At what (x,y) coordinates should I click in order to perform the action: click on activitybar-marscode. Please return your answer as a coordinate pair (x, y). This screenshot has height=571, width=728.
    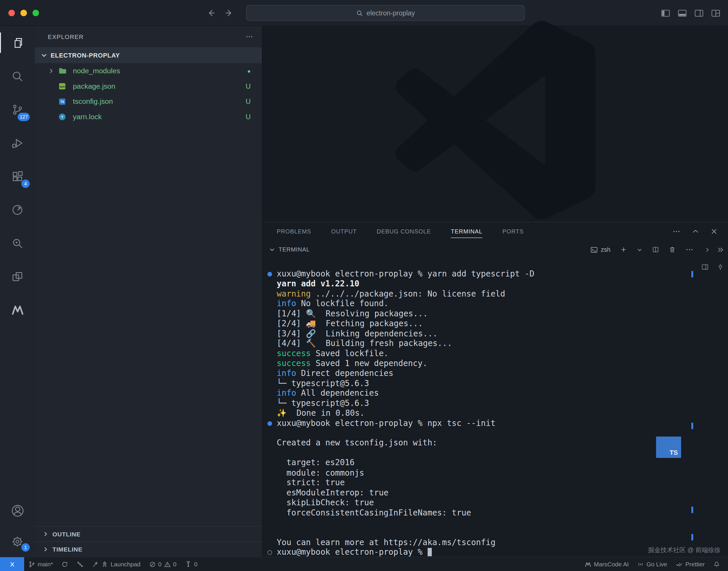
    Looking at the image, I should click on (17, 310).